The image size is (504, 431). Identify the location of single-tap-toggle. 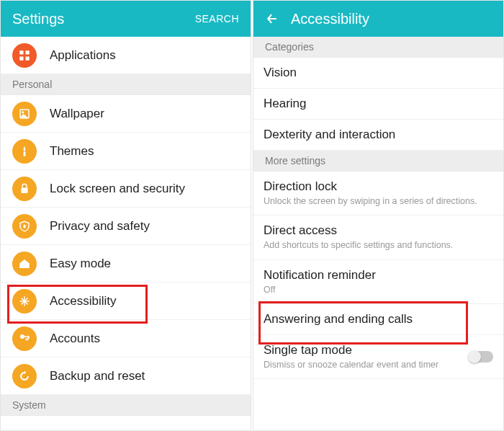
(481, 357).